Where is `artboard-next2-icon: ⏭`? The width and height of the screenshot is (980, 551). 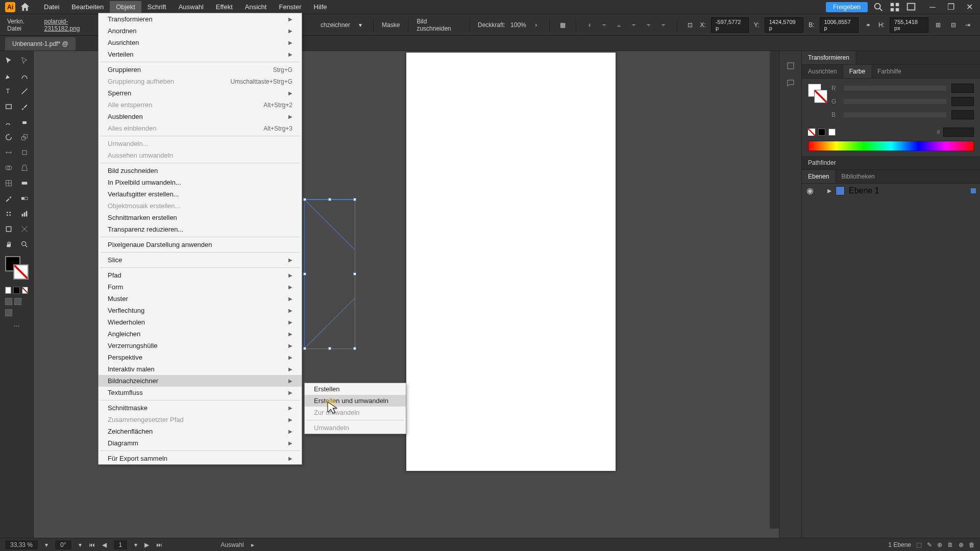 artboard-next2-icon: ⏭ is located at coordinates (159, 545).